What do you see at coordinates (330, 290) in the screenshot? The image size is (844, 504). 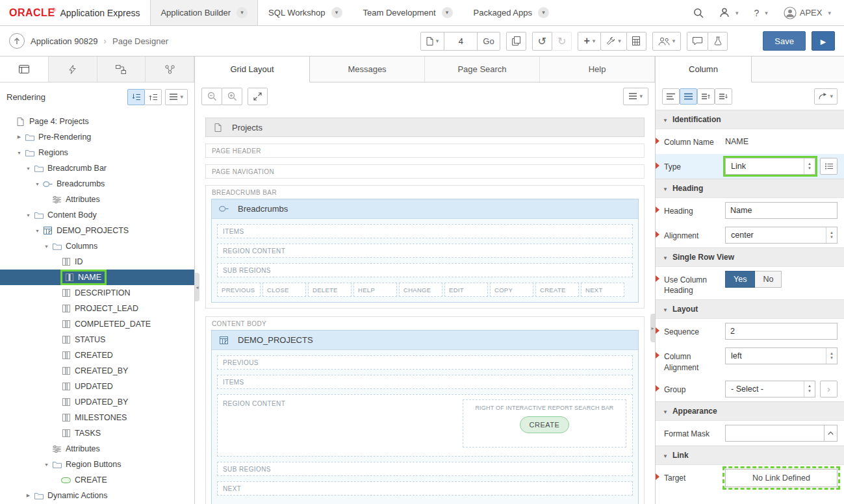 I see `button-slot-delete: DELETE` at bounding box center [330, 290].